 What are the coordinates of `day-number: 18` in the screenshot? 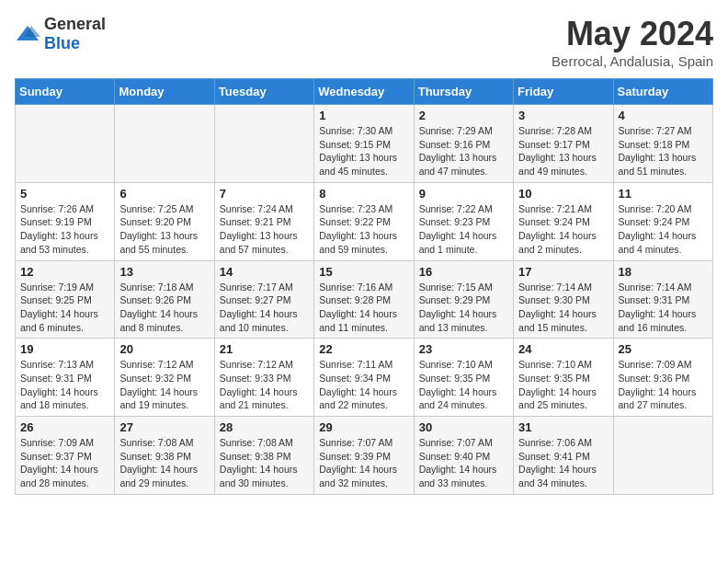 It's located at (664, 272).